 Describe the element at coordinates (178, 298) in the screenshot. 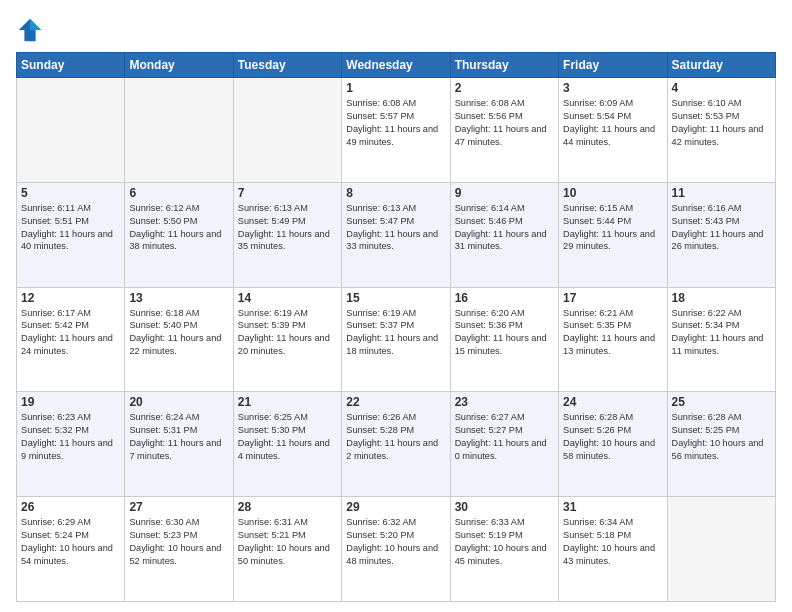

I see `day-number: 13` at that location.